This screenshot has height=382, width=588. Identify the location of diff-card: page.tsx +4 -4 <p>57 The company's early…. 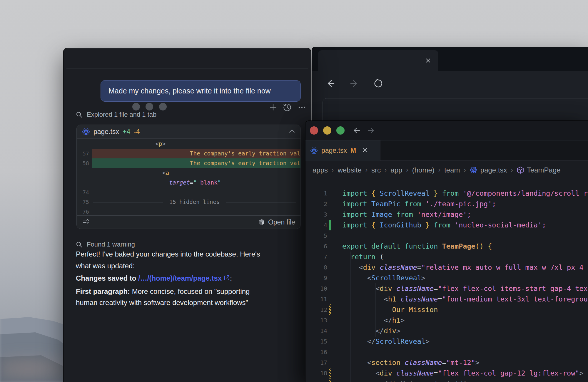
(189, 177).